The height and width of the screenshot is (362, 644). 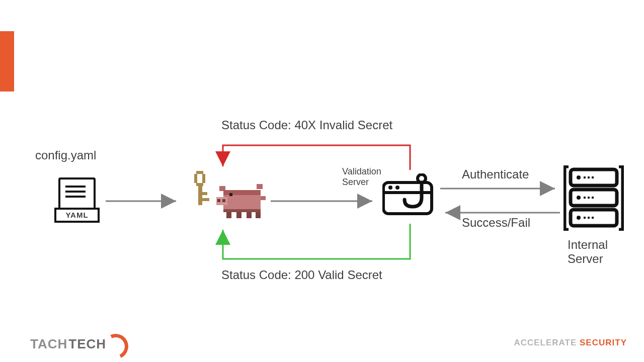 What do you see at coordinates (588, 252) in the screenshot?
I see `internal-server-label: Internal Server` at bounding box center [588, 252].